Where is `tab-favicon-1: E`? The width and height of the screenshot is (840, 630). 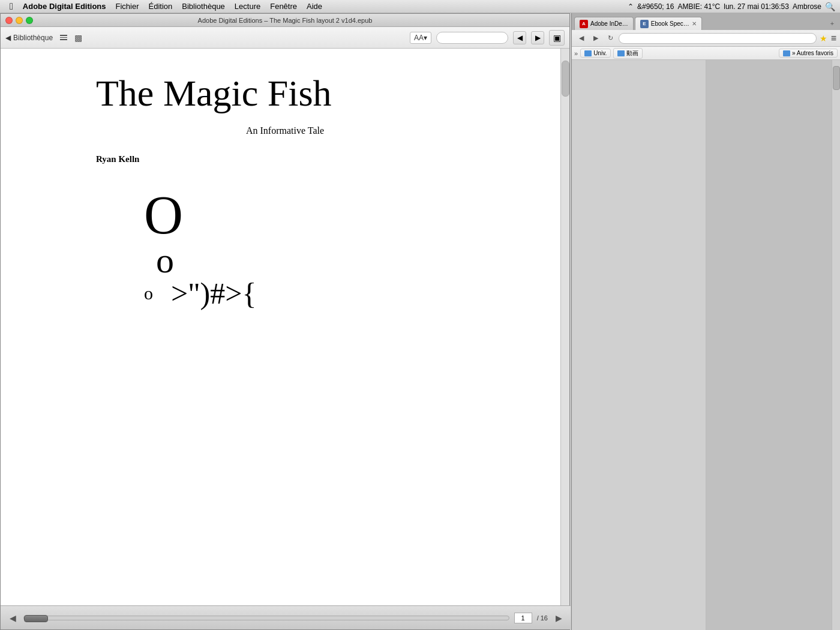 tab-favicon-1: E is located at coordinates (644, 24).